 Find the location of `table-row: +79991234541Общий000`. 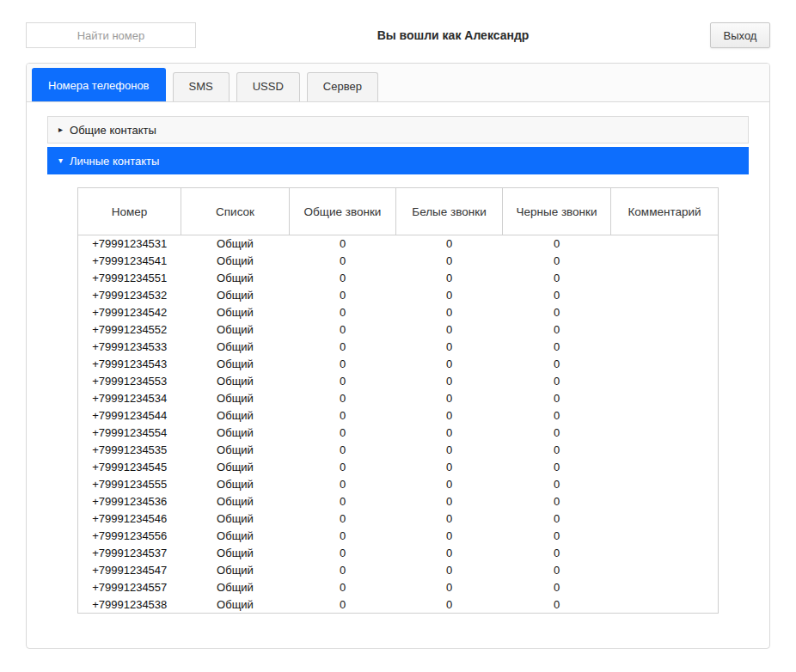

table-row: +79991234541Общий000 is located at coordinates (399, 261).